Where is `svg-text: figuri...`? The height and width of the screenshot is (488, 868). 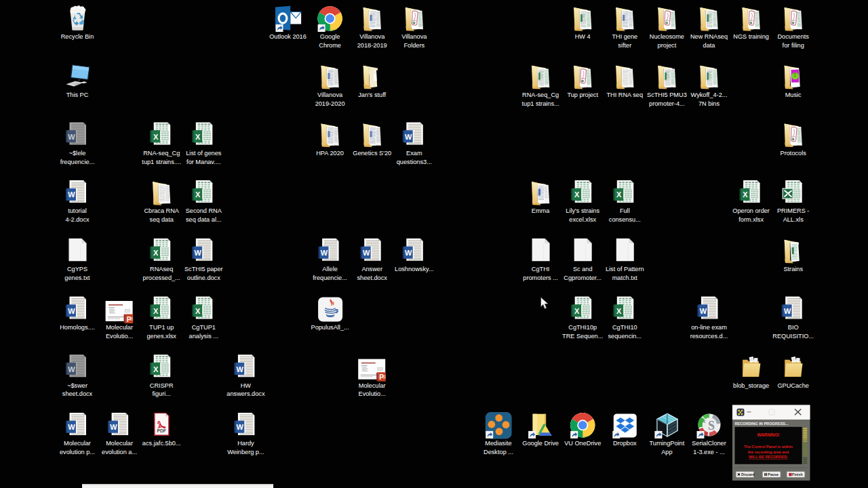 svg-text: figuri... is located at coordinates (161, 394).